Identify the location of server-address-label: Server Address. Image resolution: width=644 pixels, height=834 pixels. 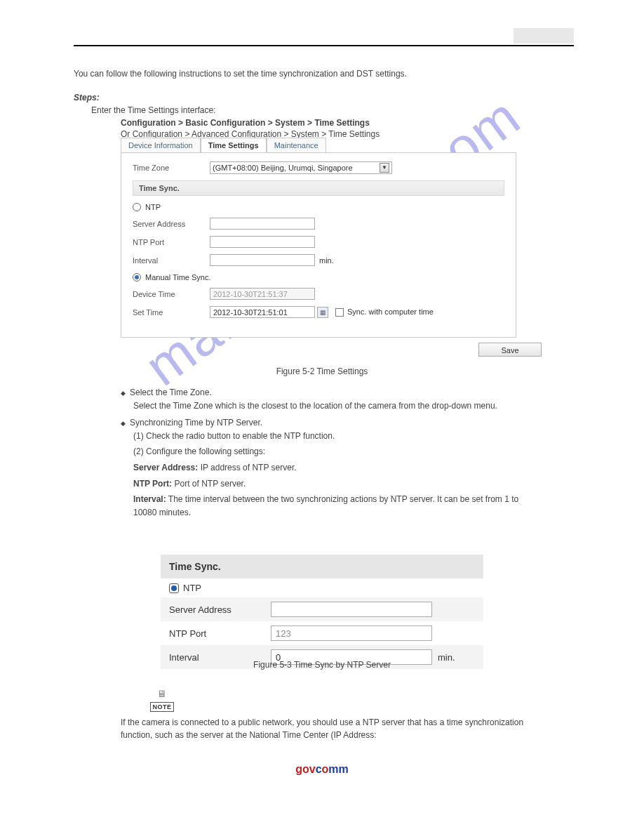
(171, 224).